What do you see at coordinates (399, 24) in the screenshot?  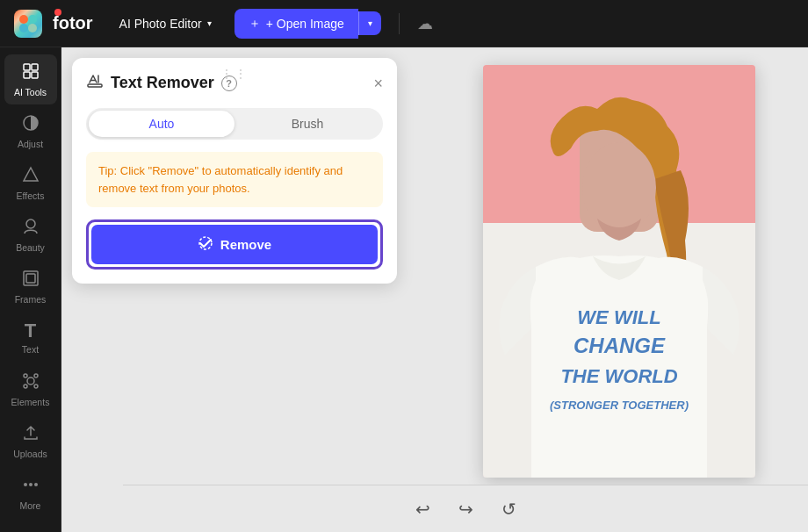 I see `topbar-divider` at bounding box center [399, 24].